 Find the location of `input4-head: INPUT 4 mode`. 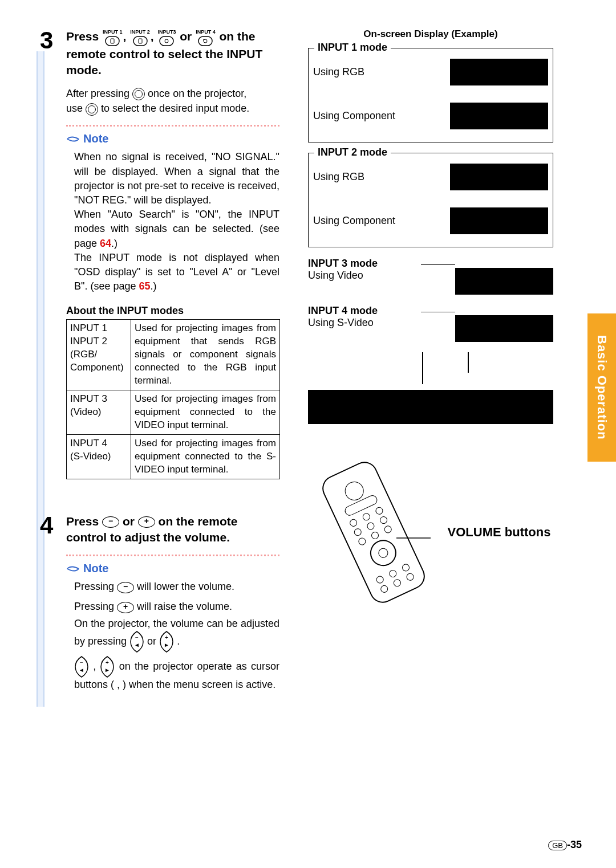

input4-head: INPUT 4 mode is located at coordinates (364, 311).